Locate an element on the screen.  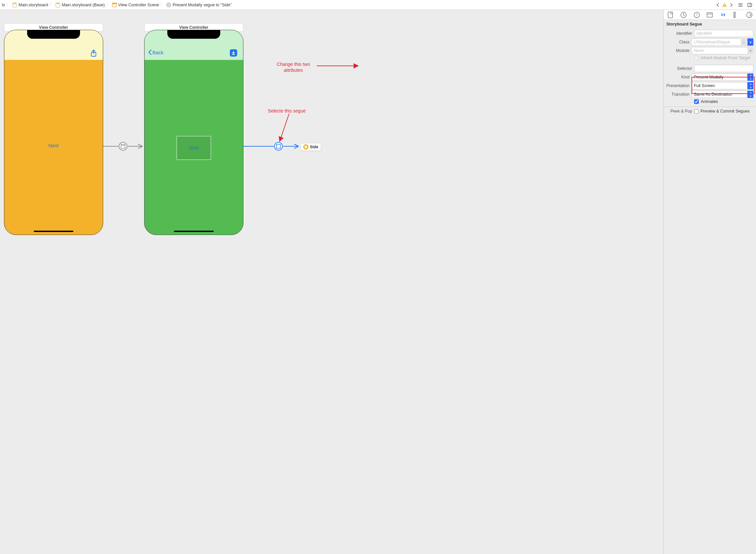
file-inspector-tab-icon is located at coordinates (670, 15).